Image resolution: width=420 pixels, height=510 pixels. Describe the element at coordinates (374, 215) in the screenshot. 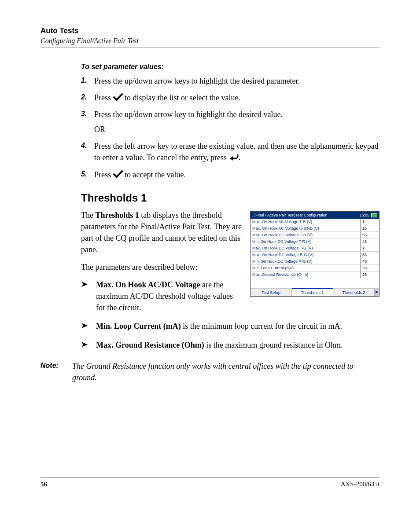

I see `battery-icon` at that location.